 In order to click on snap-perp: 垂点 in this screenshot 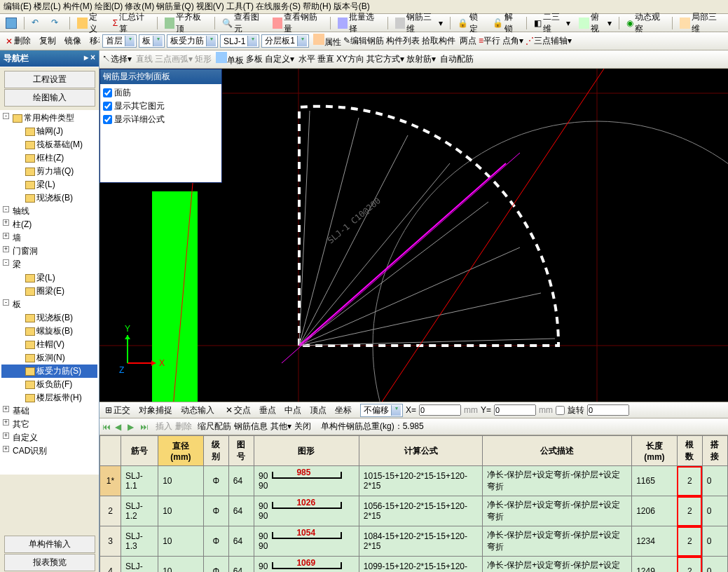, I will do `click(268, 411)`.